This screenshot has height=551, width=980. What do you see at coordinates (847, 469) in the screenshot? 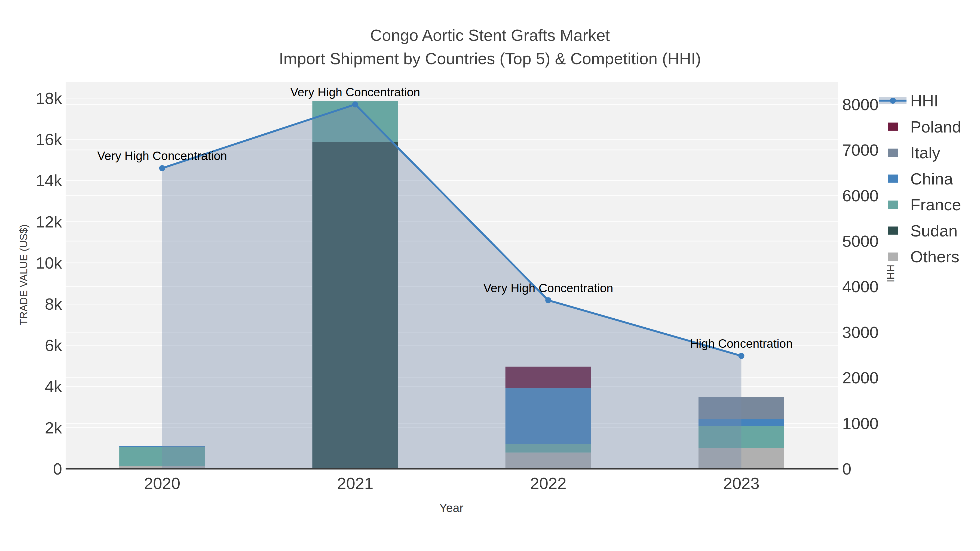
I see `y-right-tick-0: 0` at bounding box center [847, 469].